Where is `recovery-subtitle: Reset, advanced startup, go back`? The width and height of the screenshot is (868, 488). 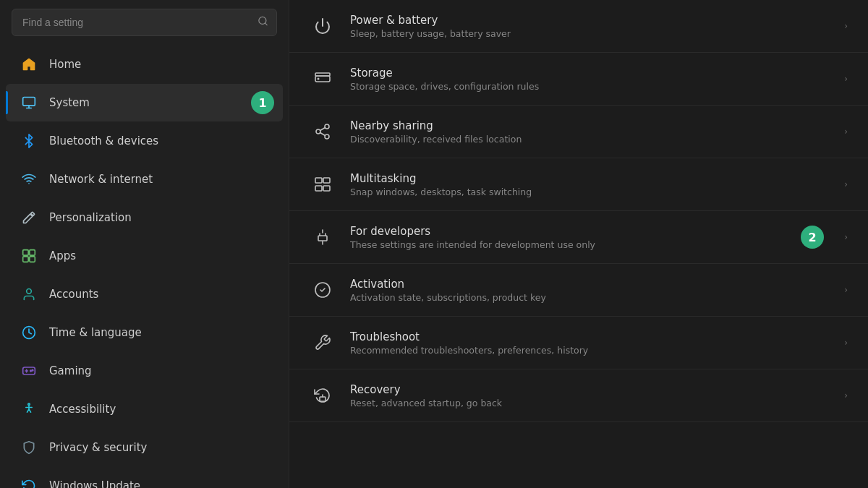
recovery-subtitle: Reset, advanced startup, go back is located at coordinates (590, 403).